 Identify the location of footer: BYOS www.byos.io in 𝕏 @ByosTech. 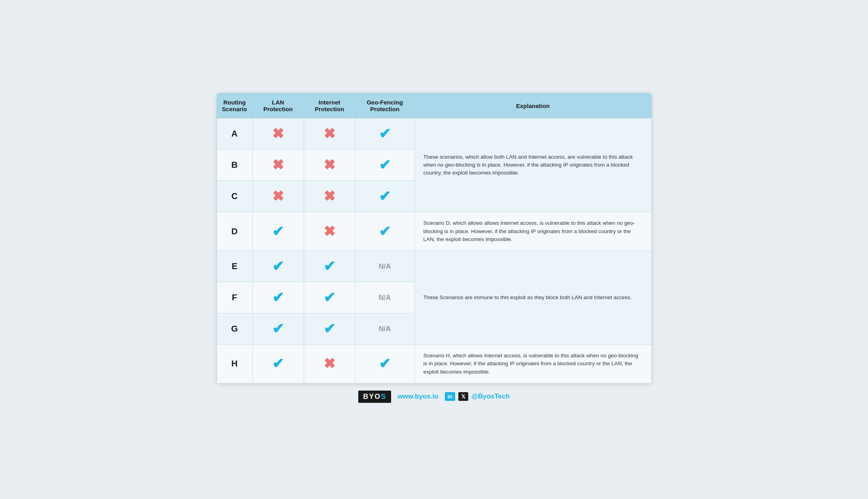
(434, 395).